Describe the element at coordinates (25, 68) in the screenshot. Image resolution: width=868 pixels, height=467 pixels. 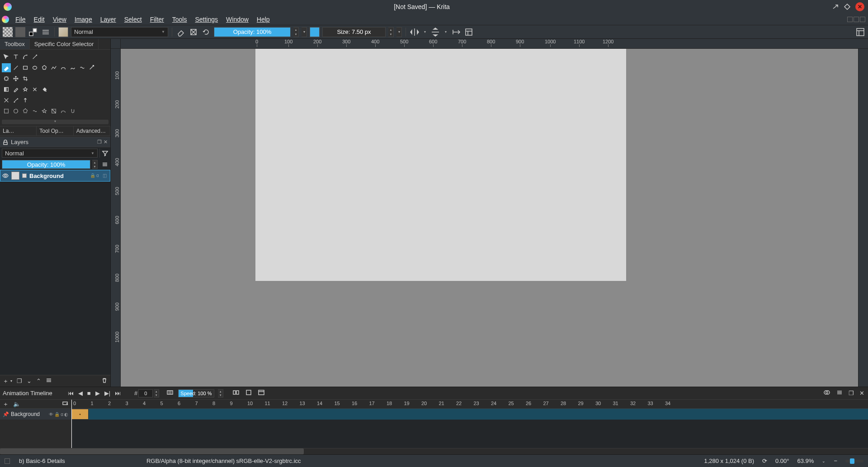
I see `tool-rectangle` at that location.